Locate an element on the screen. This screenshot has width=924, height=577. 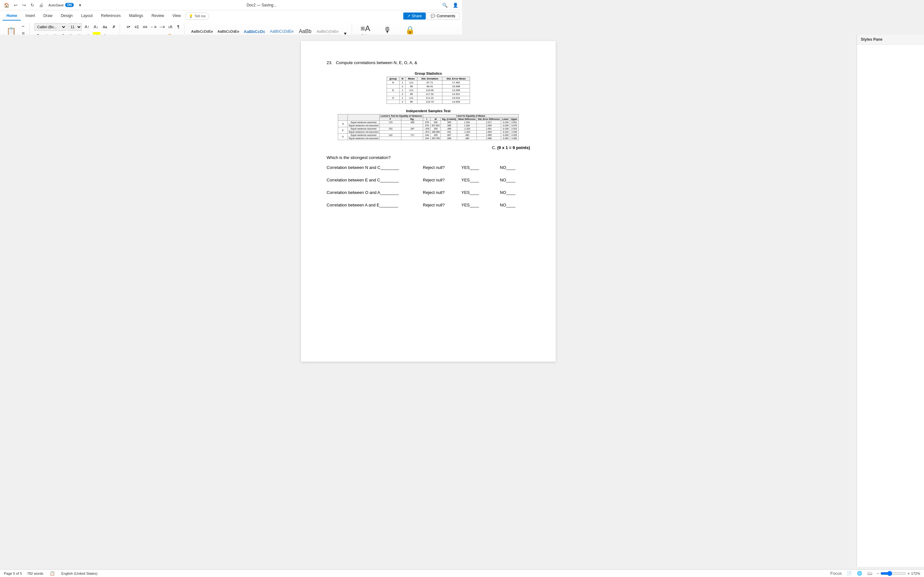
gs-col-group: group is located at coordinates (393, 79).